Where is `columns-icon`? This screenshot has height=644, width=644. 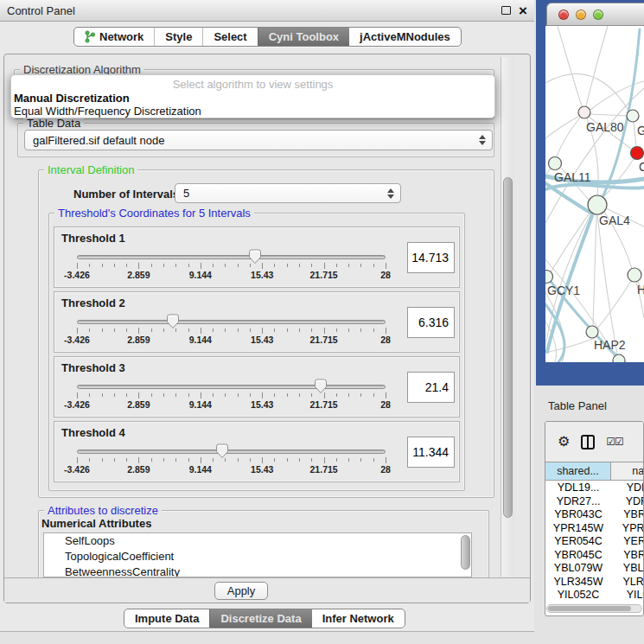 columns-icon is located at coordinates (588, 443).